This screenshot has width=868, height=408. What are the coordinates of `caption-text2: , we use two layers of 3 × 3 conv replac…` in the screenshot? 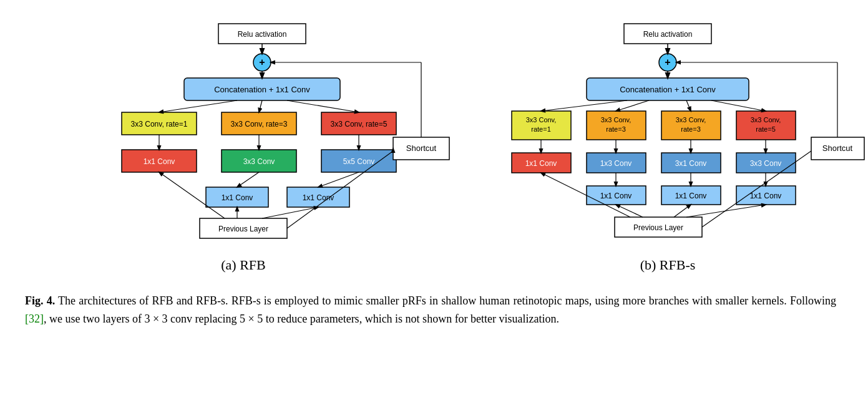 It's located at (301, 319).